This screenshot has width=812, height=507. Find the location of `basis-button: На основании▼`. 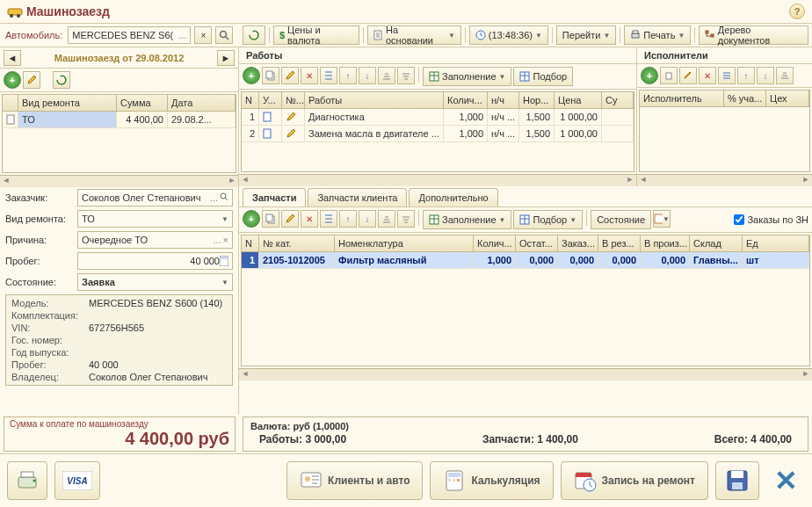

basis-button: На основании▼ is located at coordinates (415, 35).